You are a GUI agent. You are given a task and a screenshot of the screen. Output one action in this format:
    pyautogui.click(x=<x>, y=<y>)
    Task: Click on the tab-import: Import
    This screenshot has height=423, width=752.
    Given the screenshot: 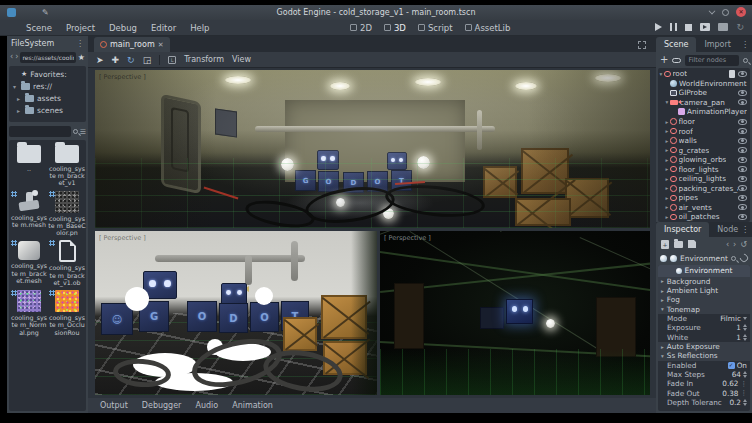 What is the action you would take?
    pyautogui.click(x=718, y=44)
    